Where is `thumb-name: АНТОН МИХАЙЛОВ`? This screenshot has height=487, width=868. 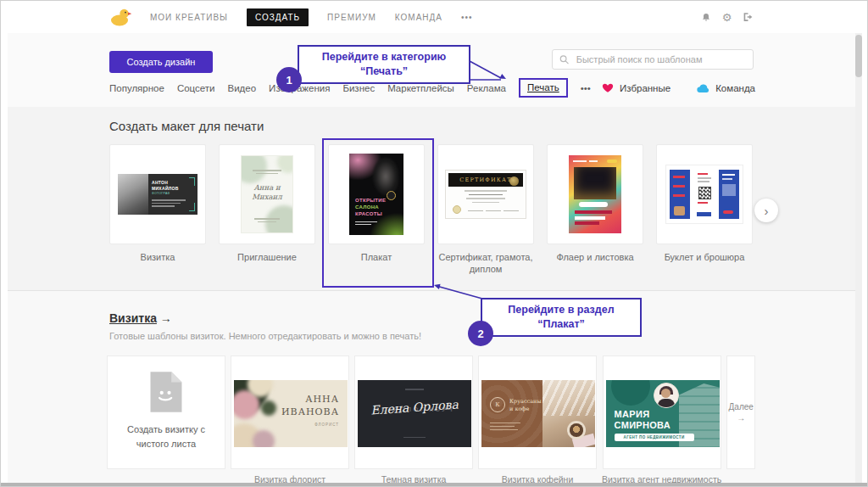 thumb-name: АНТОН МИХАЙЛОВ is located at coordinates (173, 185).